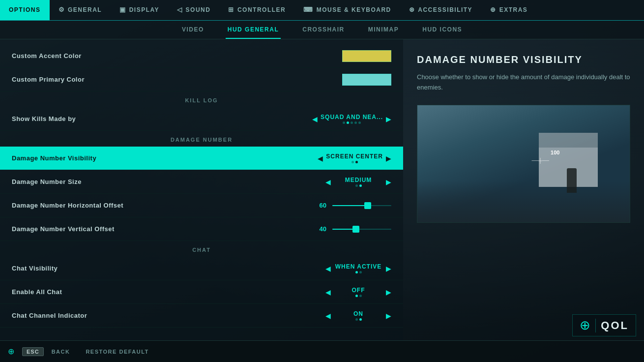 The height and width of the screenshot is (362, 644). What do you see at coordinates (202, 292) in the screenshot?
I see `setting-enable-all-chat: Enable All Chat ◀ OFF ▶` at bounding box center [202, 292].